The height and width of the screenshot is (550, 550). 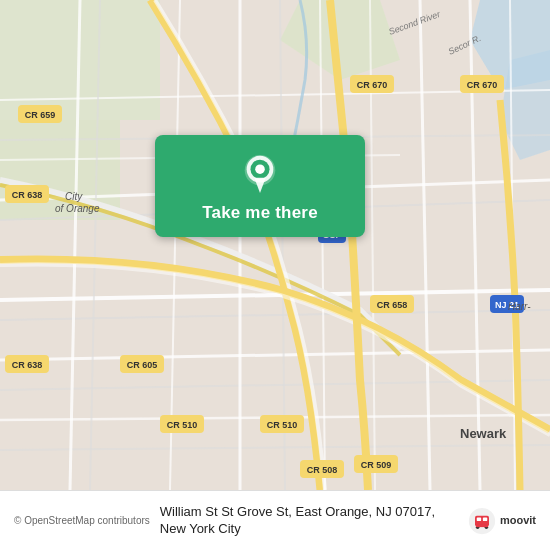 What do you see at coordinates (376, 465) in the screenshot?
I see `svg-text: CR 509` at bounding box center [376, 465].